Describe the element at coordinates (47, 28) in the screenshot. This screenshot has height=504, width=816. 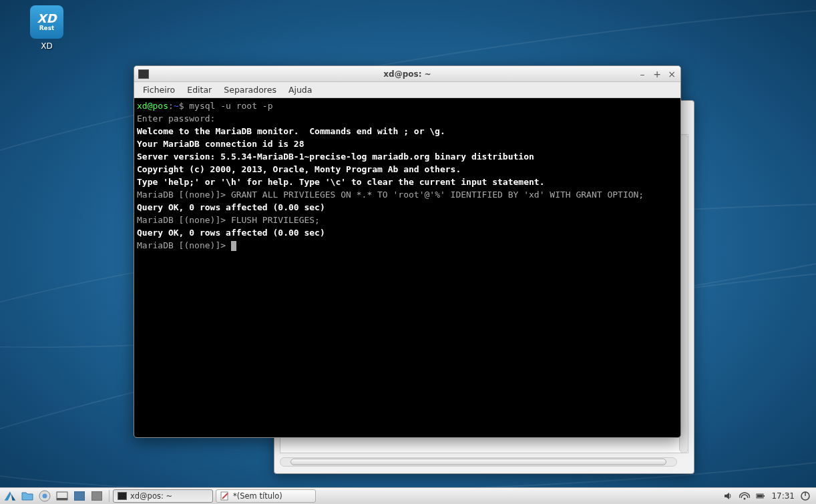
I see `desktop-icon-xd: XD Rest XD` at that location.